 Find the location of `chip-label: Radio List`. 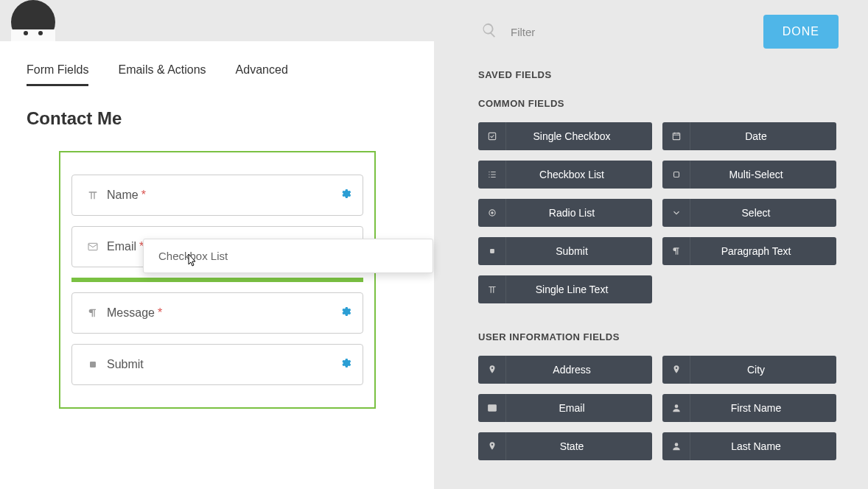

chip-label: Radio List is located at coordinates (579, 213).